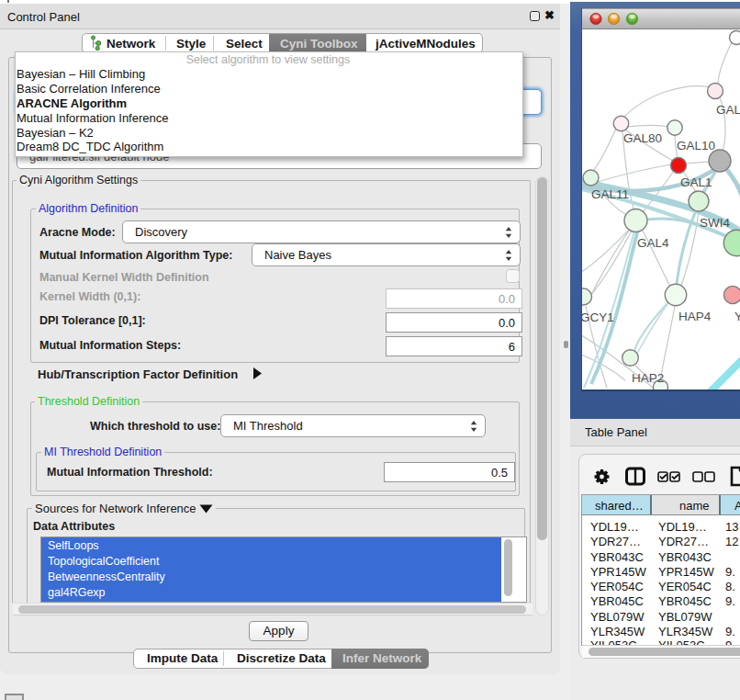 The image size is (740, 700). Describe the element at coordinates (599, 318) in the screenshot. I see `svg-text: GCY1` at that location.